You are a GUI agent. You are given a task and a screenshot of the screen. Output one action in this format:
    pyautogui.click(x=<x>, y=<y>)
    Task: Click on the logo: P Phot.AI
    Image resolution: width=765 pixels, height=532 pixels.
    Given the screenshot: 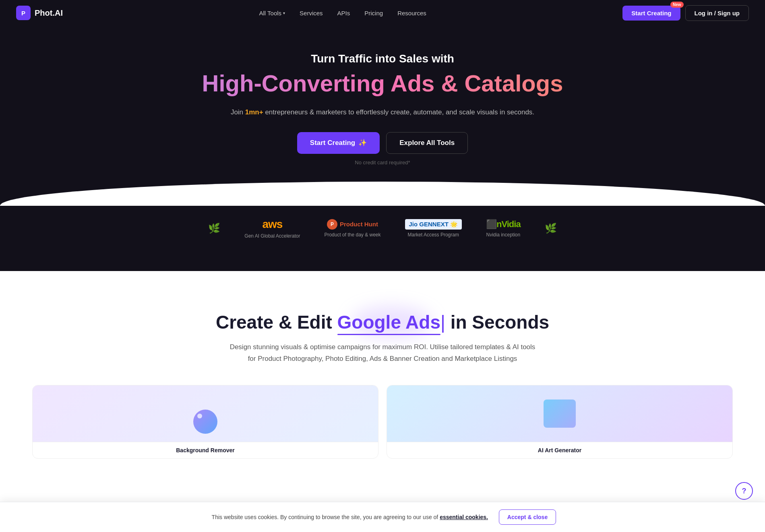 What is the action you would take?
    pyautogui.click(x=39, y=13)
    